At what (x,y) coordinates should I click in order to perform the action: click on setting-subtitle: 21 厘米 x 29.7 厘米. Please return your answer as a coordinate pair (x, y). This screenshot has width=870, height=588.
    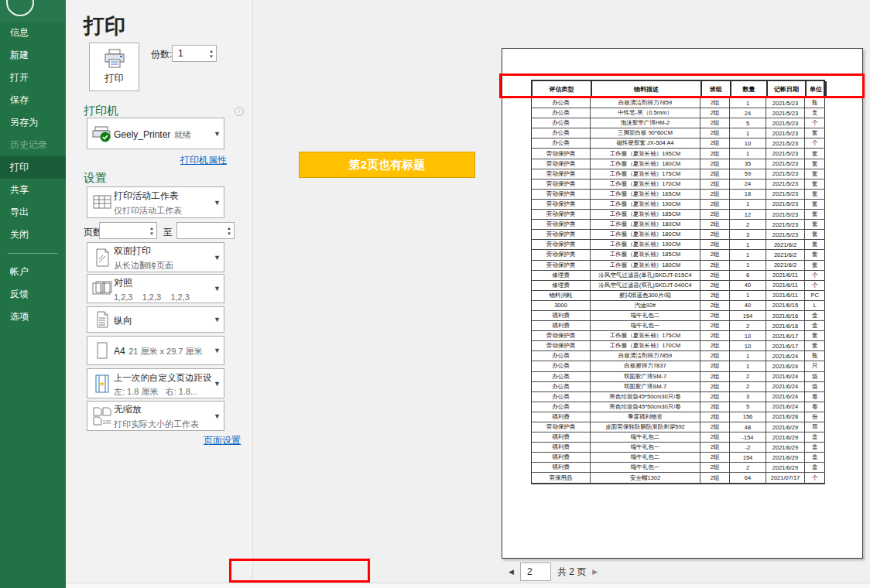
    Looking at the image, I should click on (166, 351).